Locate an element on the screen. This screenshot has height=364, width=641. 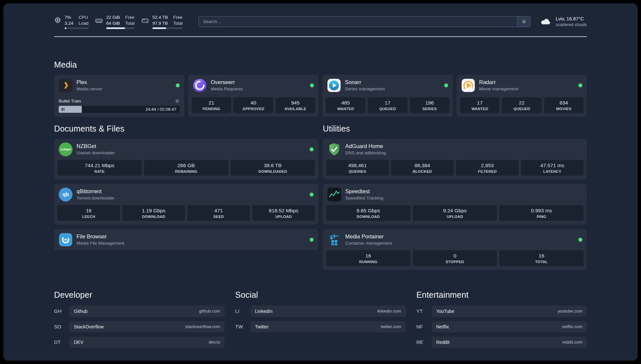
weather-widget: Lviv, 16.87°C scattered clouds is located at coordinates (563, 22).